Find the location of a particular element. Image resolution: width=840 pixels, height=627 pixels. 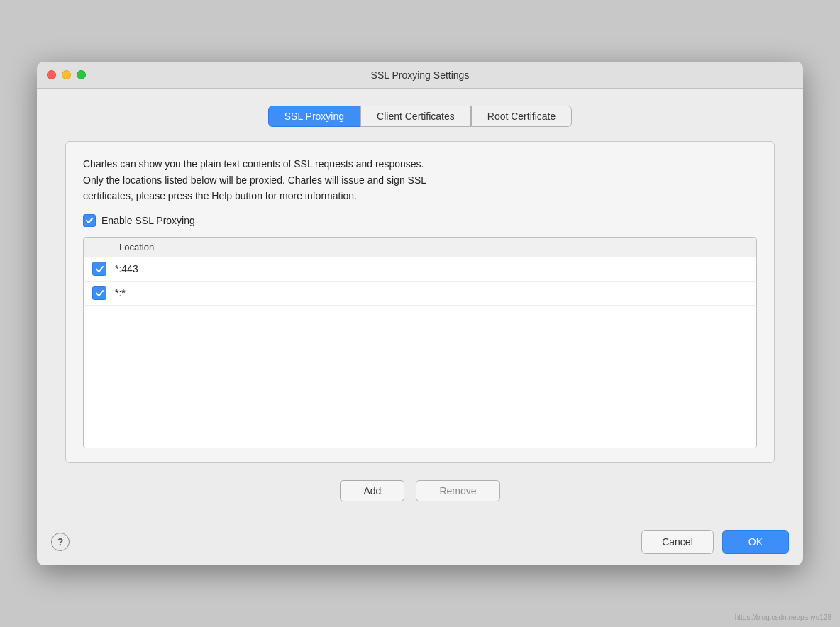

cancel-button: Cancel is located at coordinates (678, 542).